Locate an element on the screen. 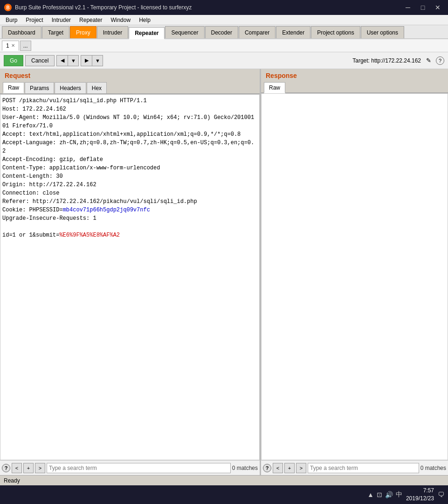  edit-target-icon: ✎ is located at coordinates (428, 61).